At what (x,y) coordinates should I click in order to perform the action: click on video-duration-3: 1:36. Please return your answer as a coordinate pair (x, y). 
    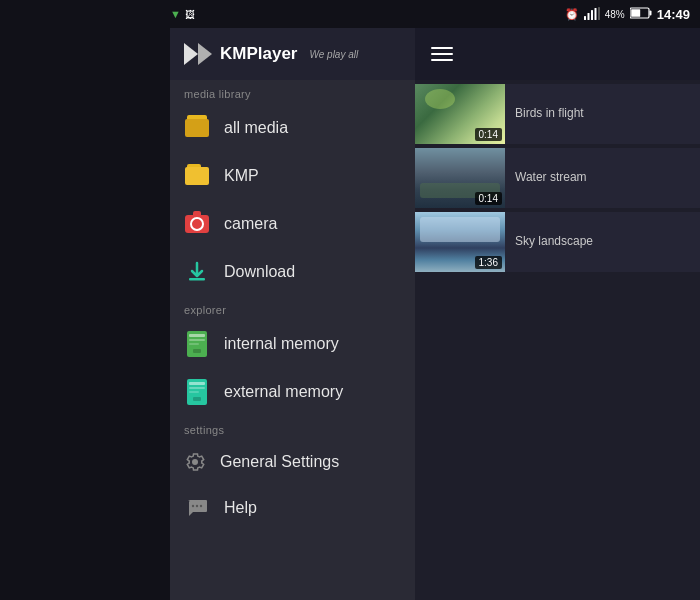
    Looking at the image, I should click on (488, 262).